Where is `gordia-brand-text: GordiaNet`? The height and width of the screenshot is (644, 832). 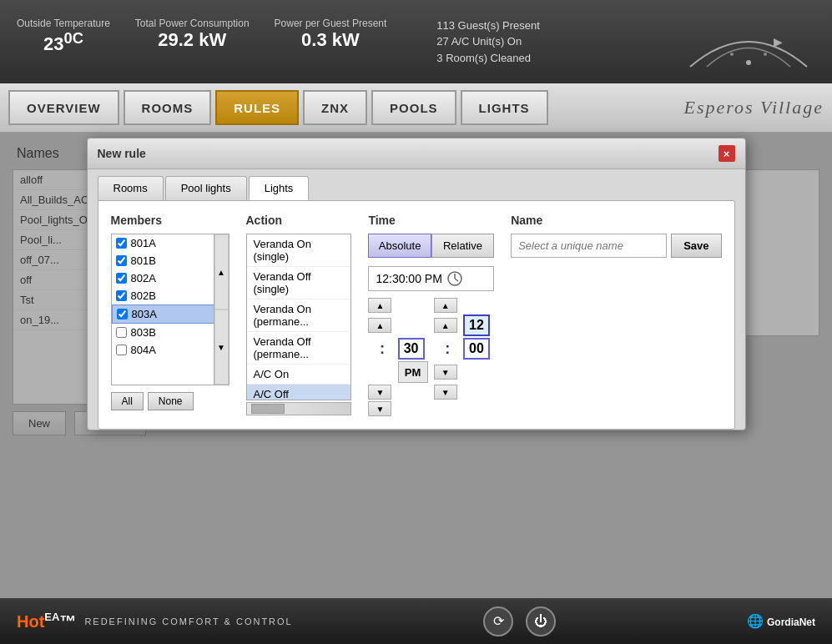
gordia-brand-text: GordiaNet is located at coordinates (791, 622).